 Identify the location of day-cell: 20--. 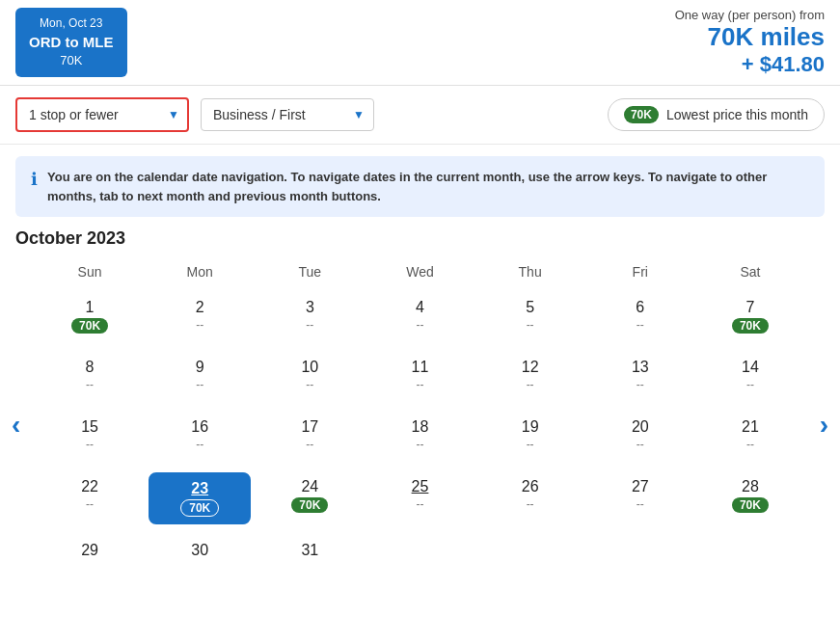
(640, 437).